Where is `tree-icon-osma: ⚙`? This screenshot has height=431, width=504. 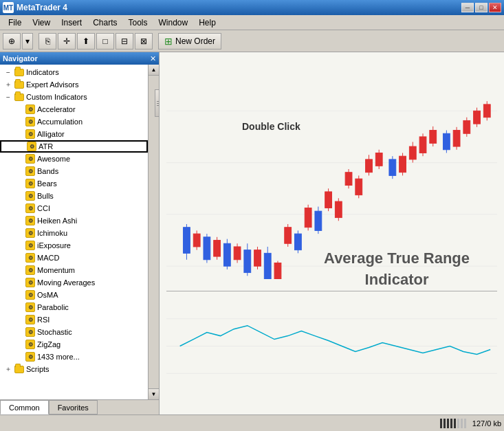 tree-icon-osma: ⚙ is located at coordinates (30, 295).